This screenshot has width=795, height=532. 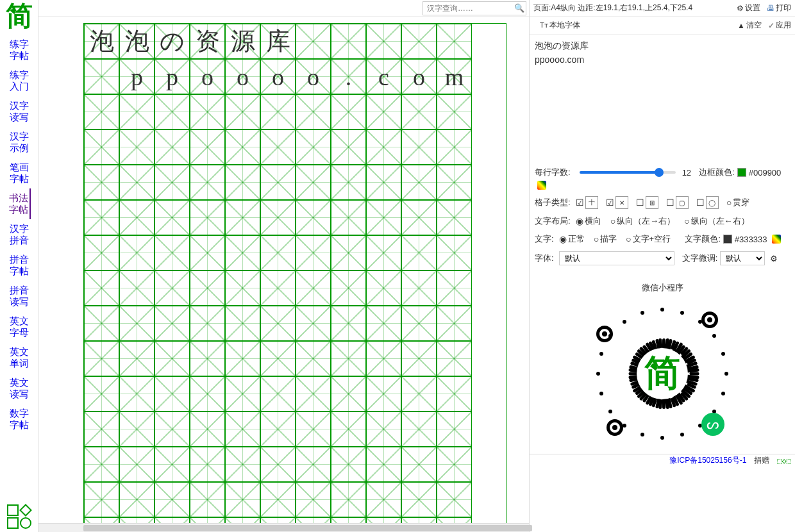 I want to click on grid-cell: m, so click(x=454, y=77).